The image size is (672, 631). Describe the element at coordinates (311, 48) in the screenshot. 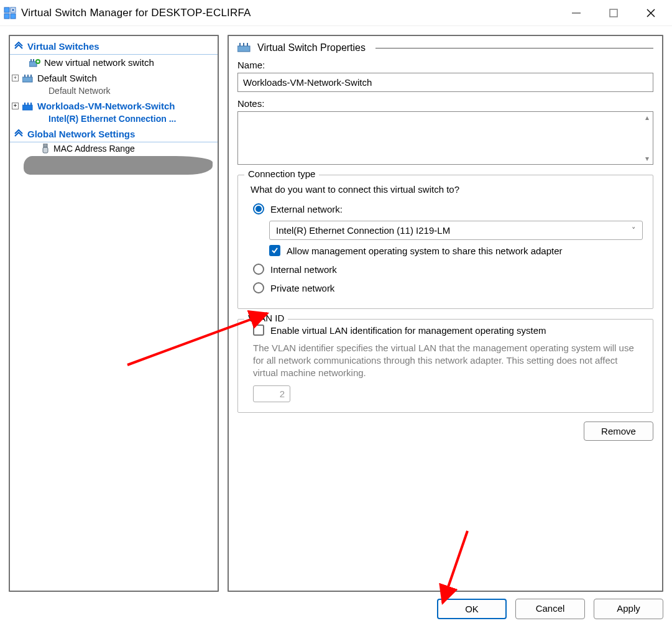

I see `detail-header-title: Virtual Switch Properties` at that location.